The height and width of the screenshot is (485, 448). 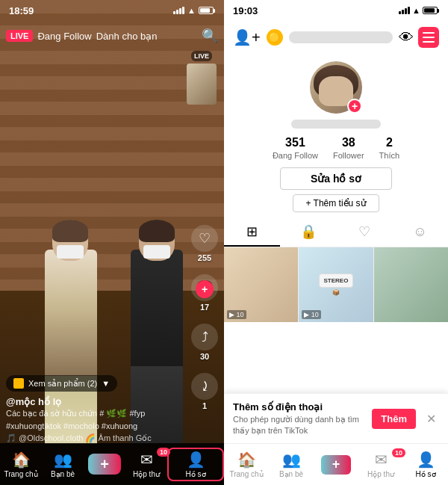 I want to click on eye-icon: 👁, so click(x=406, y=37).